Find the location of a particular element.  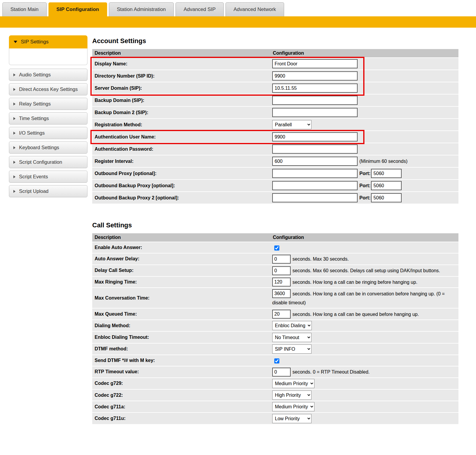

tab-advanced-network: Advanced Network is located at coordinates (255, 10).